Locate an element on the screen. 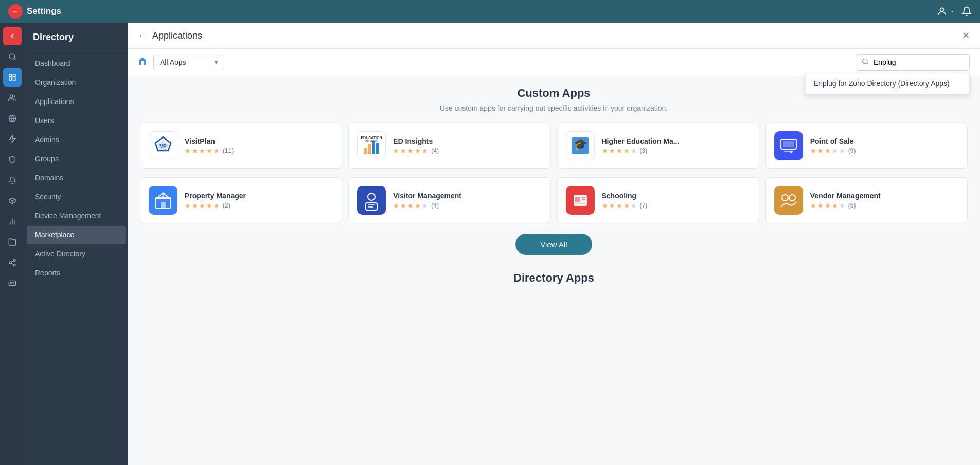 The image size is (980, 465). app-card-ed-insights: EDUCATION INSIGHTS ED Insights ★ ★ ★ ★ ★… is located at coordinates (450, 146).